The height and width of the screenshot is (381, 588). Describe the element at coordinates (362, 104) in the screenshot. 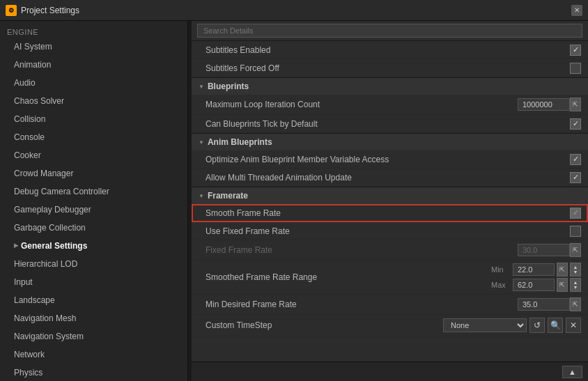

I see `max-loop-iteration-label: Maximum Loop Iteration Count` at that location.